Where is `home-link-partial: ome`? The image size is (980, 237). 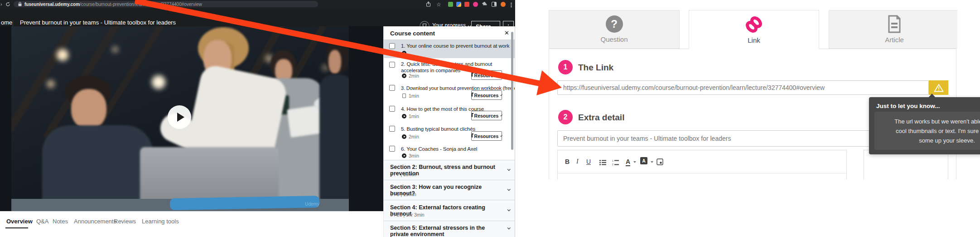
home-link-partial: ome is located at coordinates (6, 23).